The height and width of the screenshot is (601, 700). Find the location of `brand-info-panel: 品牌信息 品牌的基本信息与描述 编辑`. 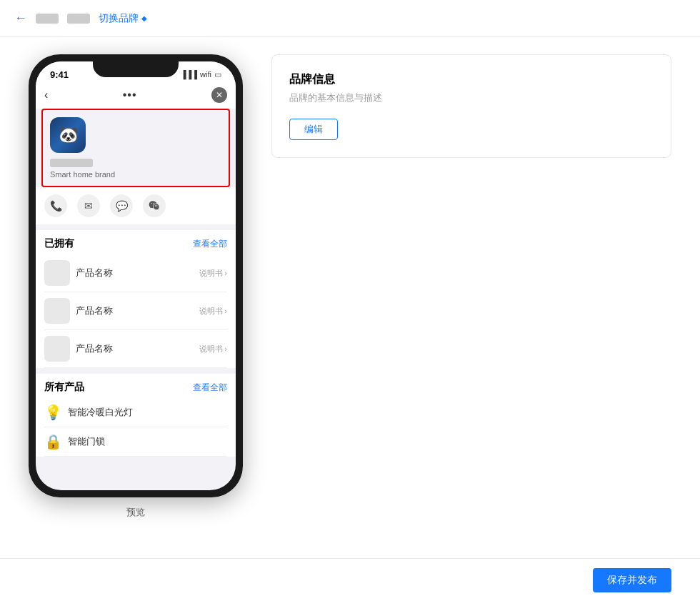

brand-info-panel: 品牌信息 品牌的基本信息与描述 编辑 is located at coordinates (471, 106).